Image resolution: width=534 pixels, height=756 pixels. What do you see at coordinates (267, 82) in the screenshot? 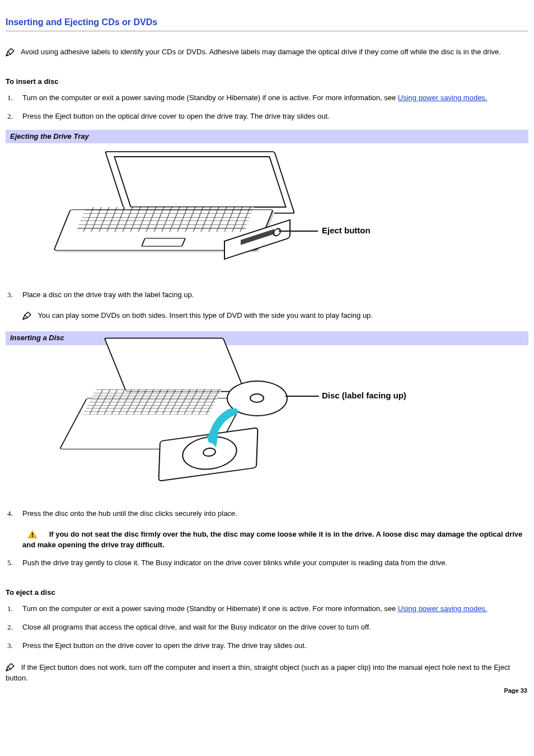
I see `insert-heading: To insert a disc` at bounding box center [267, 82].